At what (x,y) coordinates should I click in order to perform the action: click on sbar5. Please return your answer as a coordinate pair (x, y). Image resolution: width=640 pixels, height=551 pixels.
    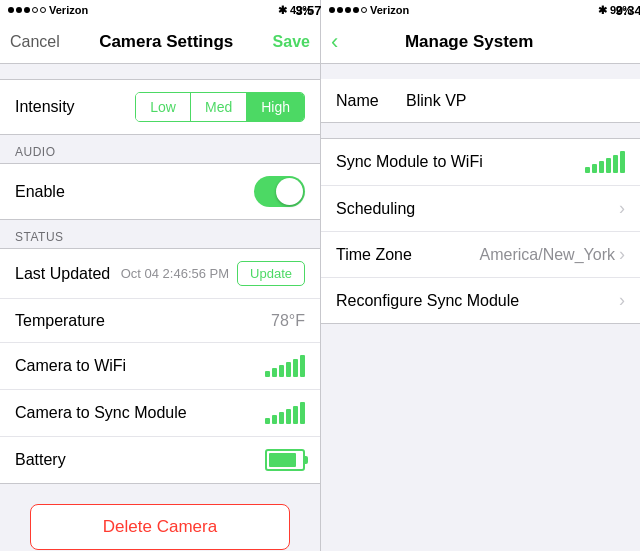
    Looking at the image, I should click on (296, 415).